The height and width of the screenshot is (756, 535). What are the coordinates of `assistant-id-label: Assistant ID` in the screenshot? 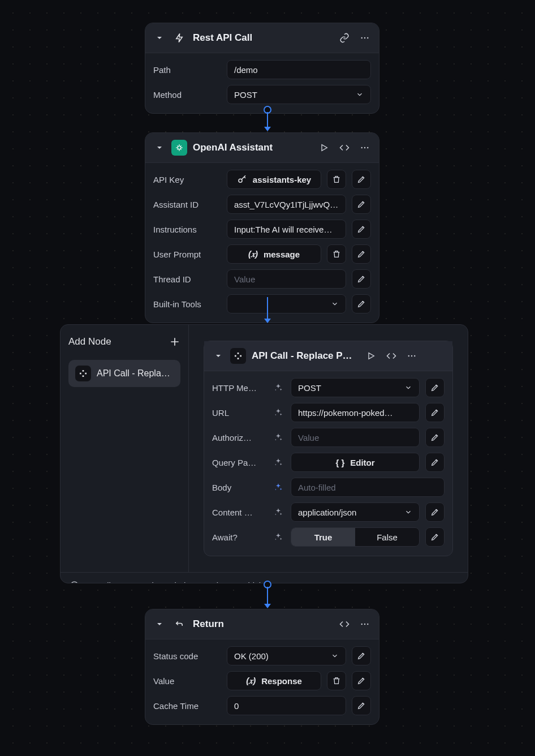 It's located at (187, 205).